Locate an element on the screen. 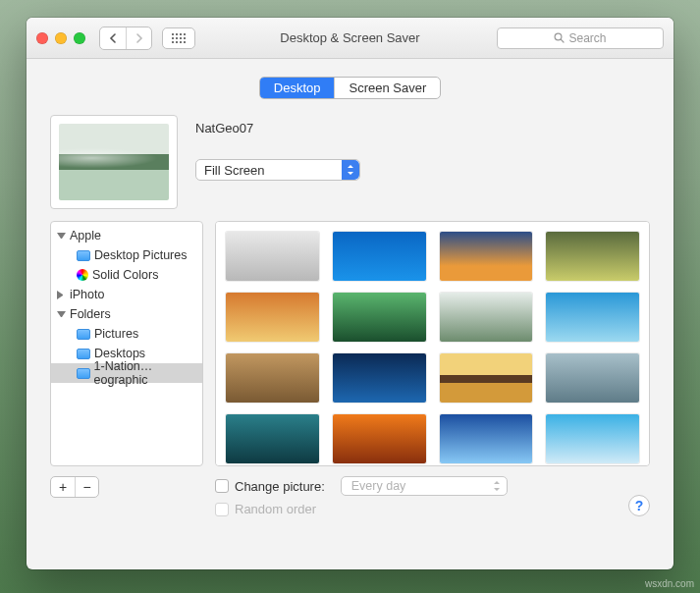  sidebar-group-iphoto: iPhoto is located at coordinates (127, 295).